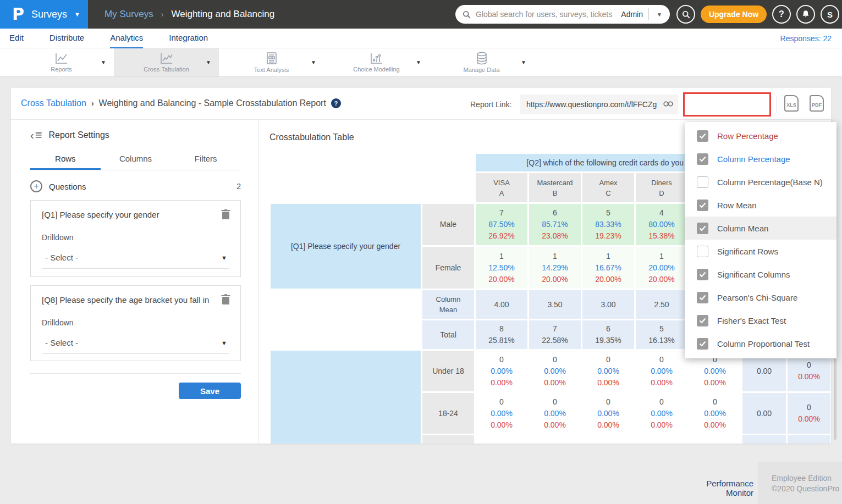  Describe the element at coordinates (16, 38) in the screenshot. I see `tab-edit: Edit` at that location.